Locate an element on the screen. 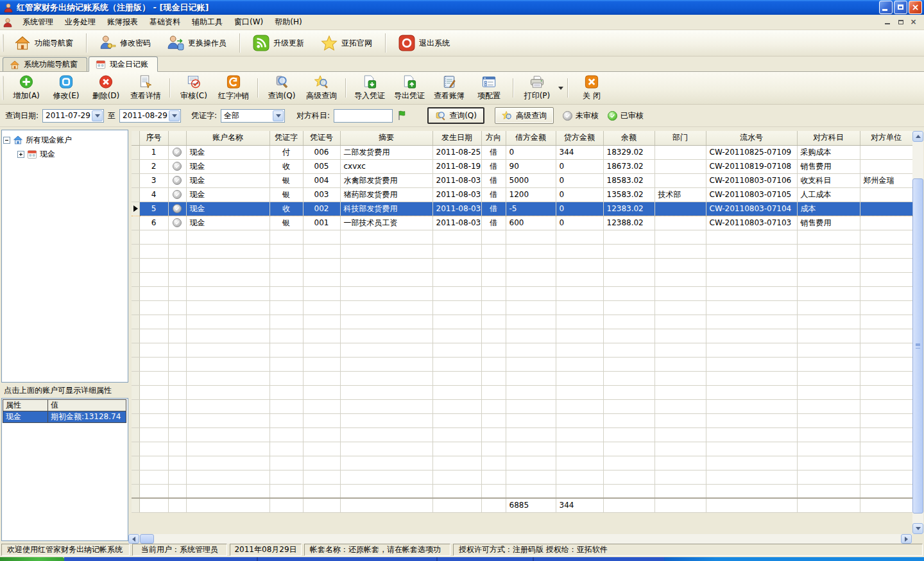 This screenshot has height=561, width=924. minimize-button is located at coordinates (886, 8).